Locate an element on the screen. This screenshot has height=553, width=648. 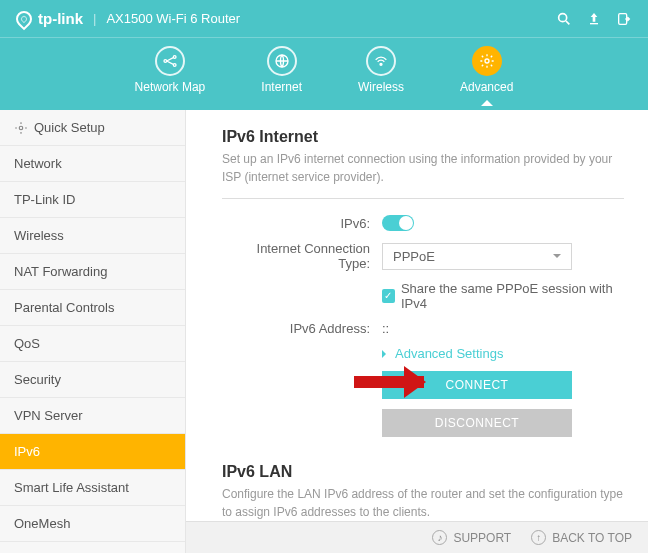
triangle-right-icon is located at coordinates (386, 354).